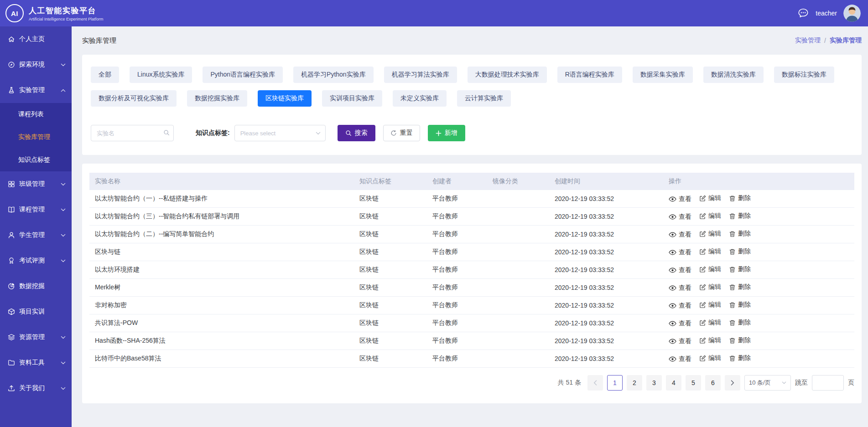 The width and height of the screenshot is (868, 427). What do you see at coordinates (42, 312) in the screenshot?
I see `sidebar-item-label: 项目实训` at bounding box center [42, 312].